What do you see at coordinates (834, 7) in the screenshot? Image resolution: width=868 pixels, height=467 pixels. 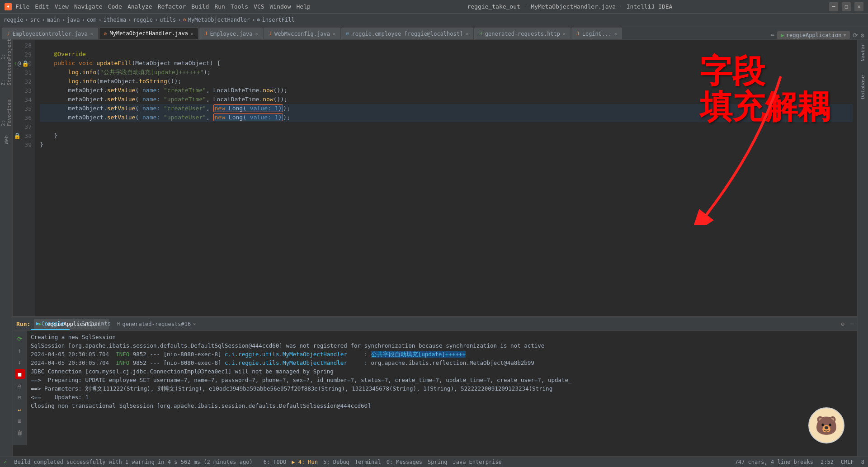 I see `minimize-button: ─` at bounding box center [834, 7].